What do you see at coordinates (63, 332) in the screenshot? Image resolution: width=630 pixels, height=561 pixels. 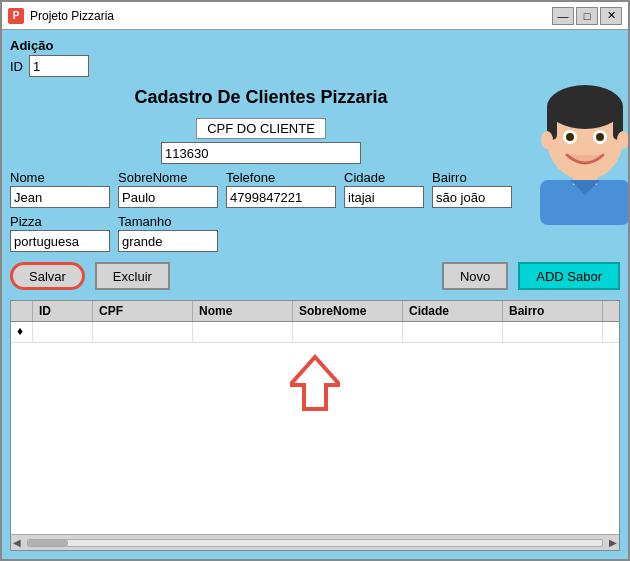 I see `row-id` at bounding box center [63, 332].